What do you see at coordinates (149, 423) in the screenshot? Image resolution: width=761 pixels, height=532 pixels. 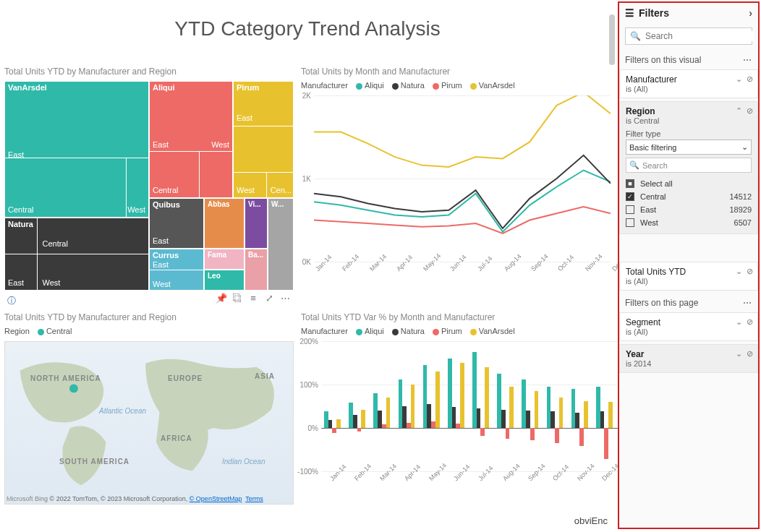 I see `map-plot: NORTH AMERICA EUROPE ASIA AFRICA SOUTH A…` at bounding box center [149, 423].